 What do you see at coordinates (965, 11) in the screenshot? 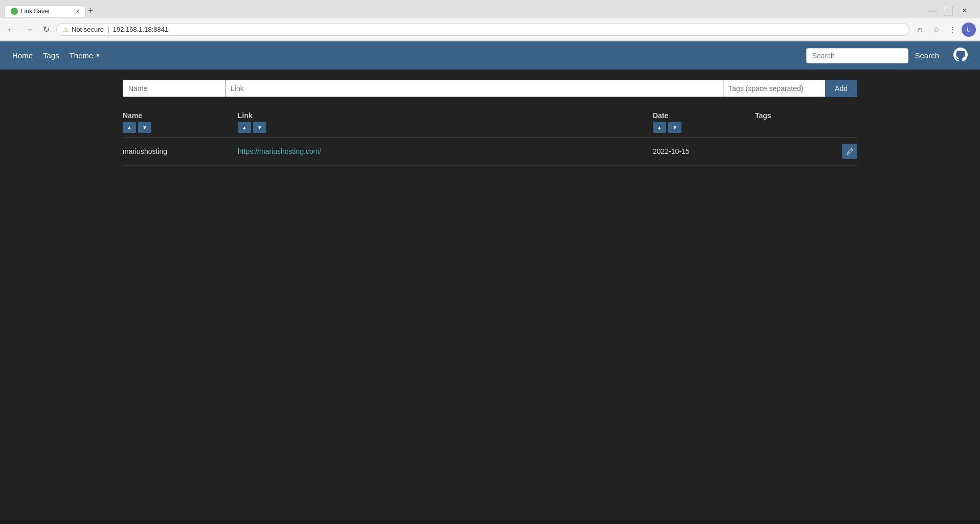
I see `close-button: ×` at bounding box center [965, 11].